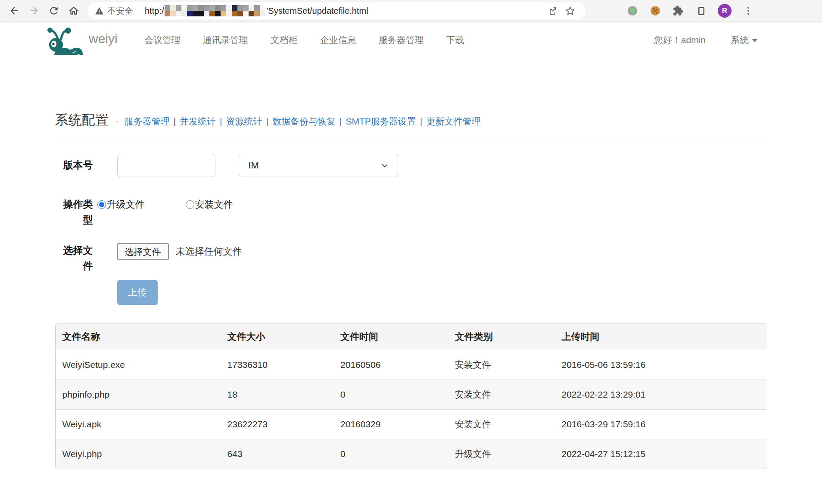  What do you see at coordinates (99, 11) in the screenshot?
I see `not-secure-warning-icon` at bounding box center [99, 11].